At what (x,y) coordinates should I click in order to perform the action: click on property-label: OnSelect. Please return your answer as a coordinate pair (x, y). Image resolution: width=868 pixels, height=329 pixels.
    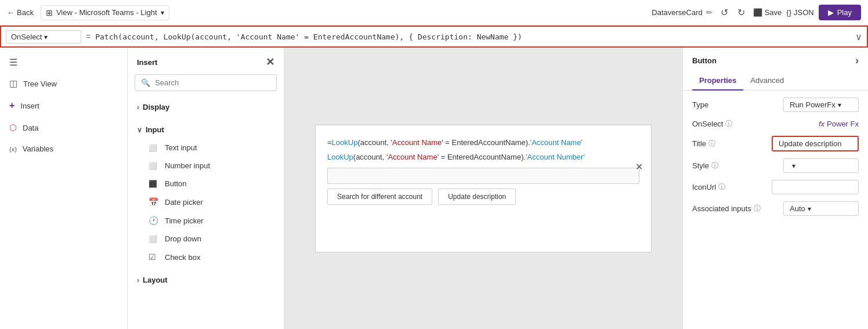
    Looking at the image, I should click on (27, 37).